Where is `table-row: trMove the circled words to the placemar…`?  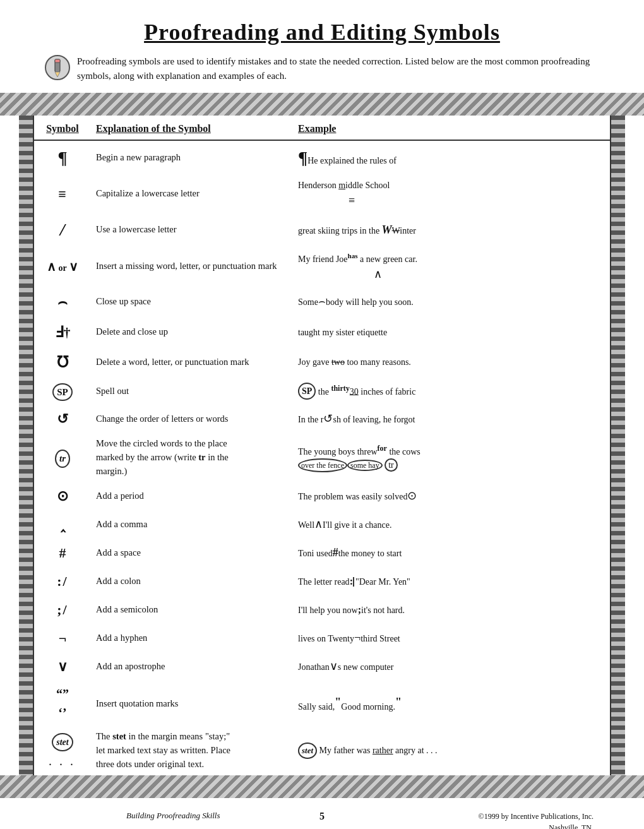 table-row: trMove the circled words to the placemar… is located at coordinates (322, 457).